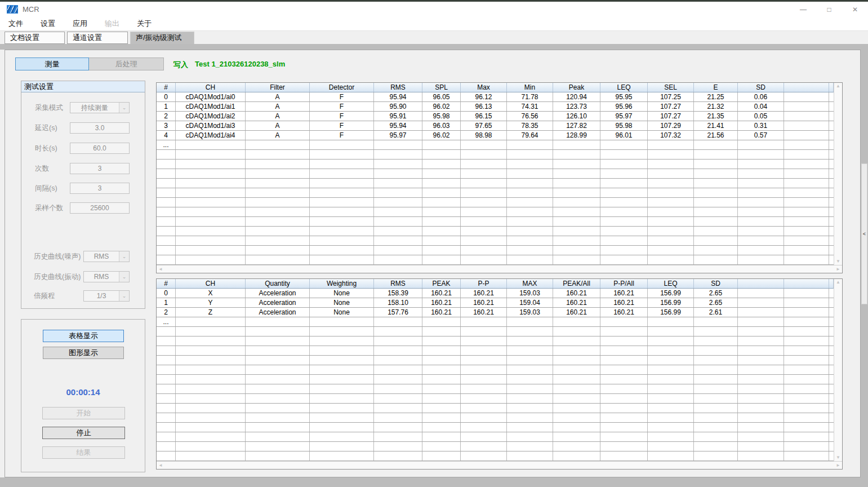 The image size is (868, 487). Describe the element at coordinates (106, 277) in the screenshot. I see `history-vibration-select: RMS ⌄` at that location.